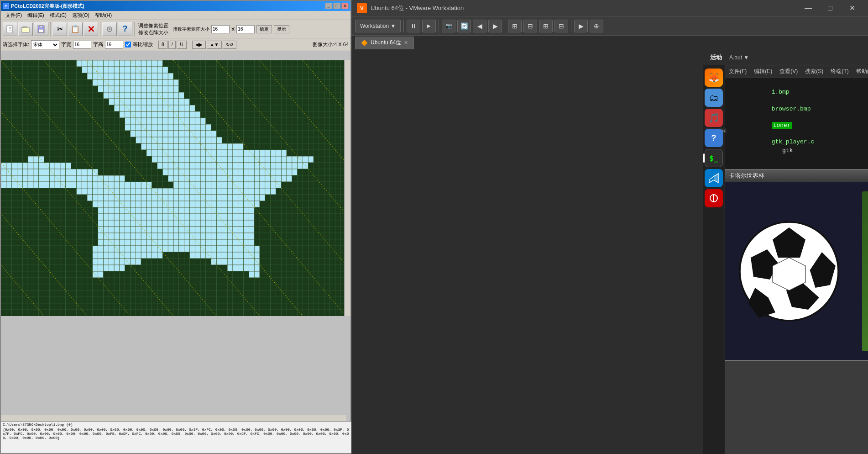  Describe the element at coordinates (66, 45) in the screenshot. I see `font-size-label: 字宽` at that location.